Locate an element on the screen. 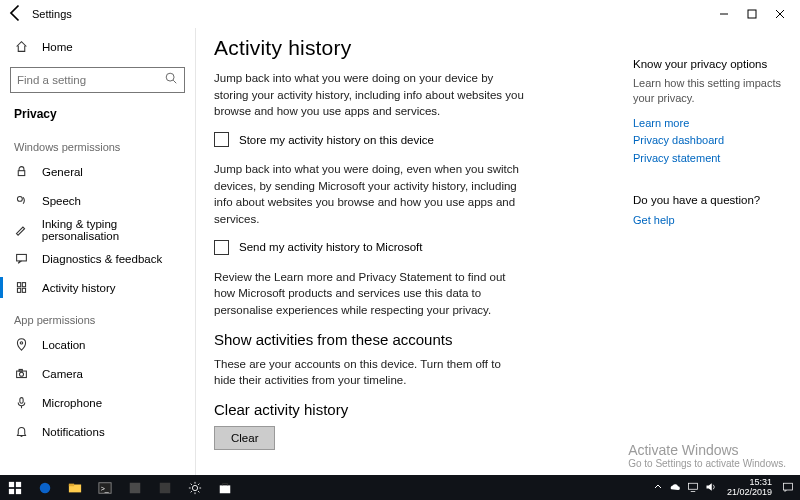 This screenshot has width=800, height=500. sidebar-item-label: Speech is located at coordinates (62, 201).